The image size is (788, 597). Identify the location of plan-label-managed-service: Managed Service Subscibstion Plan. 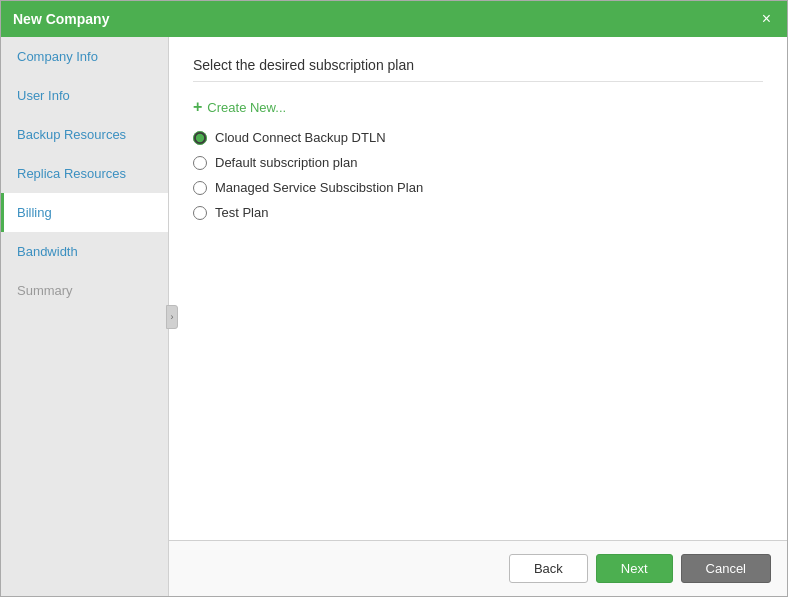
(319, 188).